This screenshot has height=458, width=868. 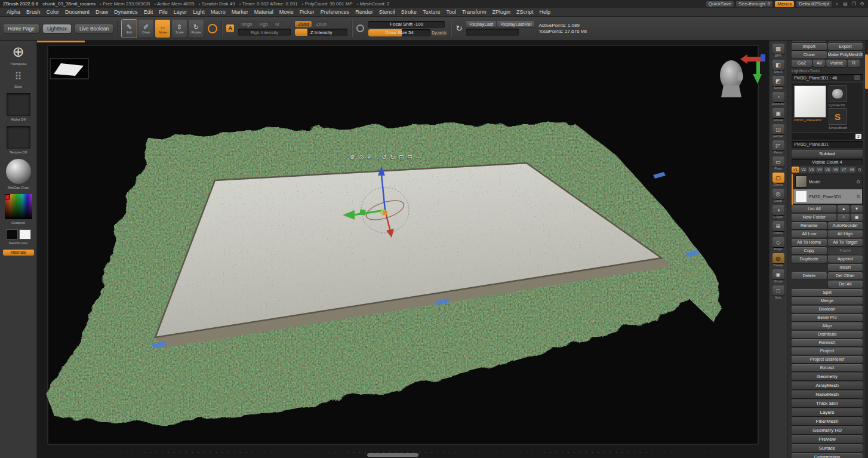 What do you see at coordinates (149, 12) in the screenshot?
I see `menu-item: Edit` at bounding box center [149, 12].